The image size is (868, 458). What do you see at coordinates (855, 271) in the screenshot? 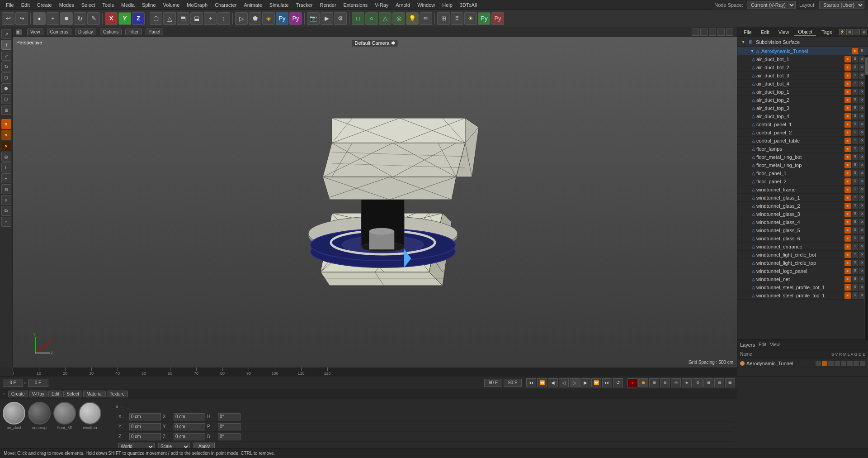
I see `ti-dots-26: ⠿` at bounding box center [855, 271].